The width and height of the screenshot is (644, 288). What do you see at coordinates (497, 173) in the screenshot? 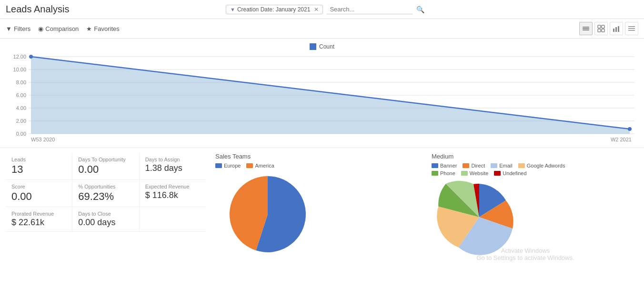
I see `undefined-dot` at bounding box center [497, 173].